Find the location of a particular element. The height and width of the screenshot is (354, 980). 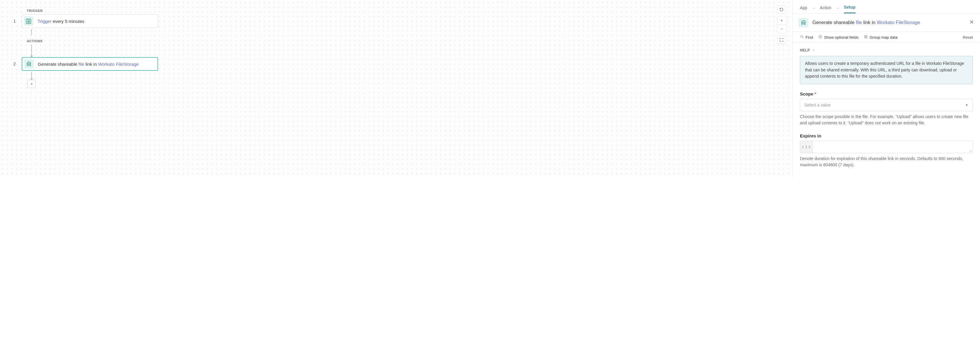

close-button is located at coordinates (972, 23).